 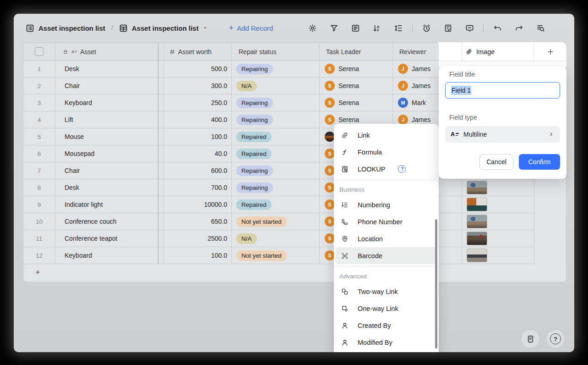 I want to click on reminder-icon, so click(x=426, y=28).